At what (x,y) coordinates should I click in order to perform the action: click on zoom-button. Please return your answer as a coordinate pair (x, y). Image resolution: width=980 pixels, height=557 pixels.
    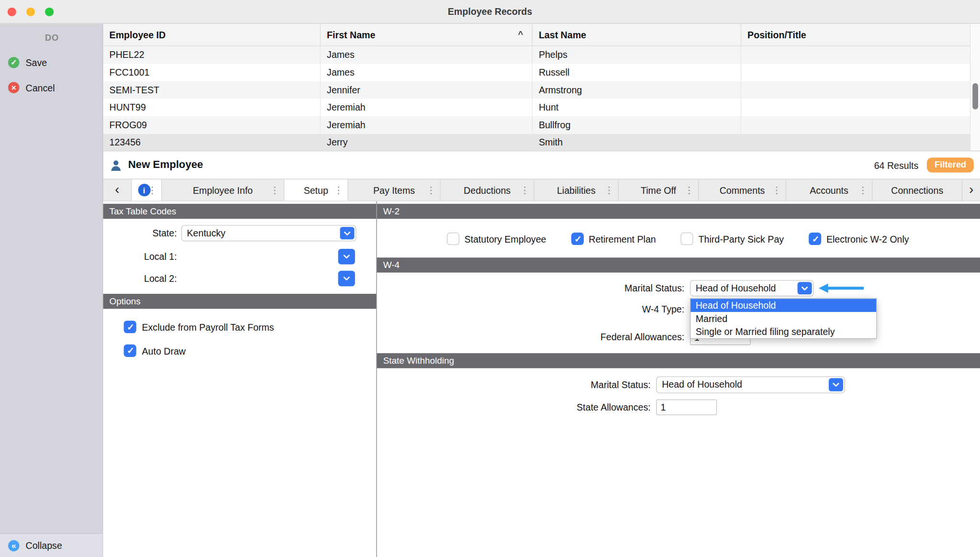
    Looking at the image, I should click on (49, 12).